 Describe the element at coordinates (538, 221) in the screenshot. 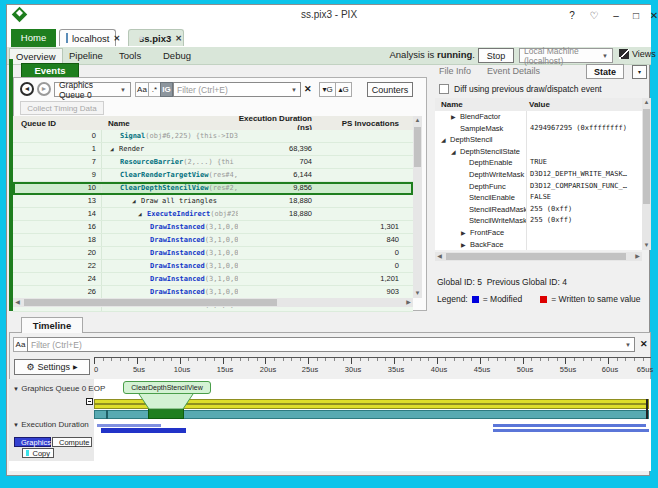

I see `state-row: StencilWriteMask255 (0xff)` at that location.